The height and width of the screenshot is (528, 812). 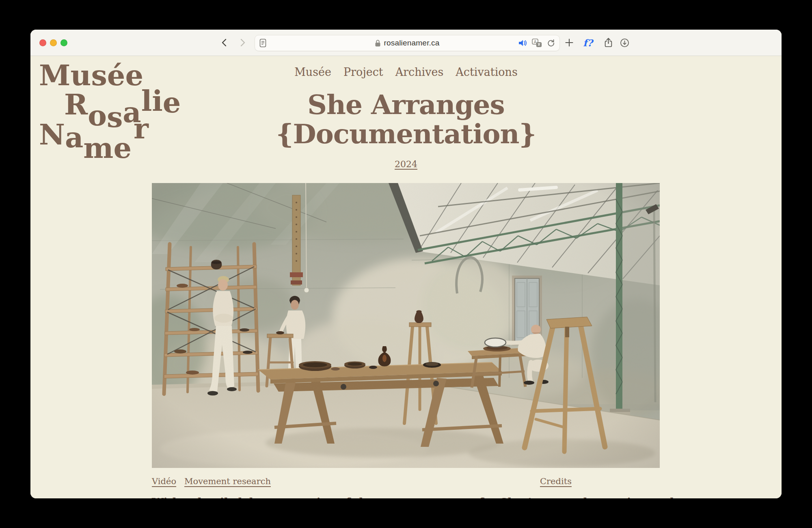 I want to click on download-icon, so click(x=624, y=43).